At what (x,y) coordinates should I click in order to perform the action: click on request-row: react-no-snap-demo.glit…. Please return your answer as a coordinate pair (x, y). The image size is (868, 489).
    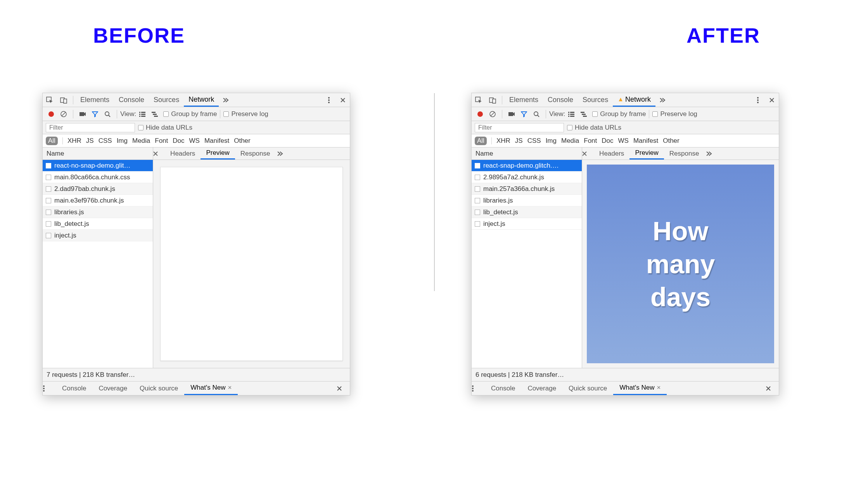
    Looking at the image, I should click on (98, 166).